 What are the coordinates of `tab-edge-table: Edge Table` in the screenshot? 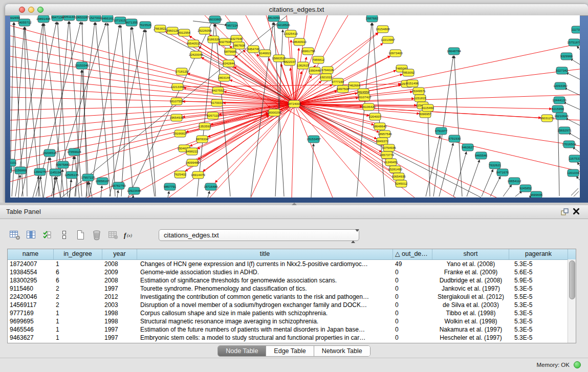 It's located at (290, 351).